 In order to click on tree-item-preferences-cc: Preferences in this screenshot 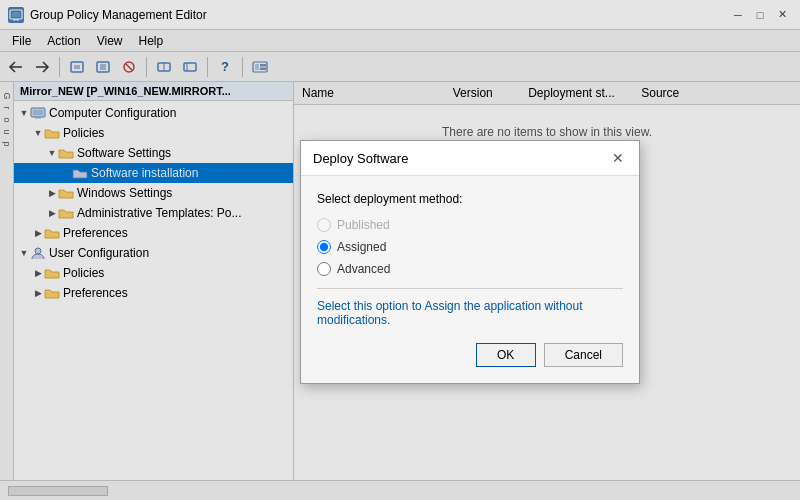, I will do `click(154, 233)`.